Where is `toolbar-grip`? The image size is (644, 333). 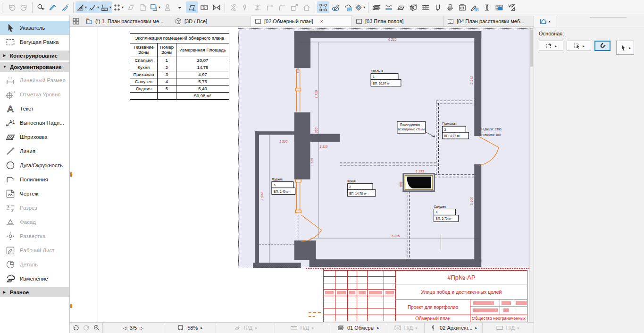
toolbar-grip is located at coordinates (3, 8).